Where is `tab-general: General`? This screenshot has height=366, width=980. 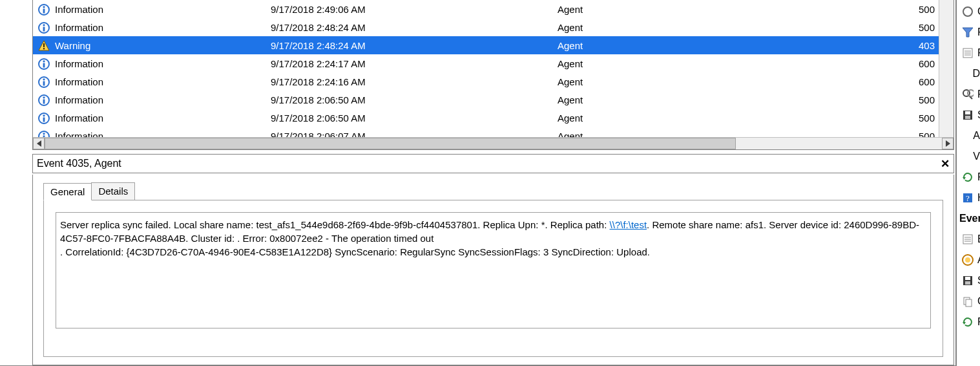 tab-general: General is located at coordinates (67, 191).